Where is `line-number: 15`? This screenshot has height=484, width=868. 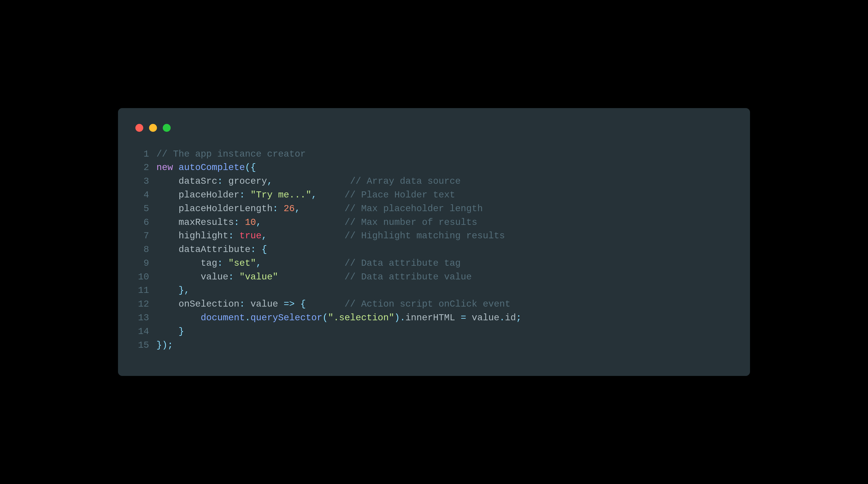 line-number: 15 is located at coordinates (145, 345).